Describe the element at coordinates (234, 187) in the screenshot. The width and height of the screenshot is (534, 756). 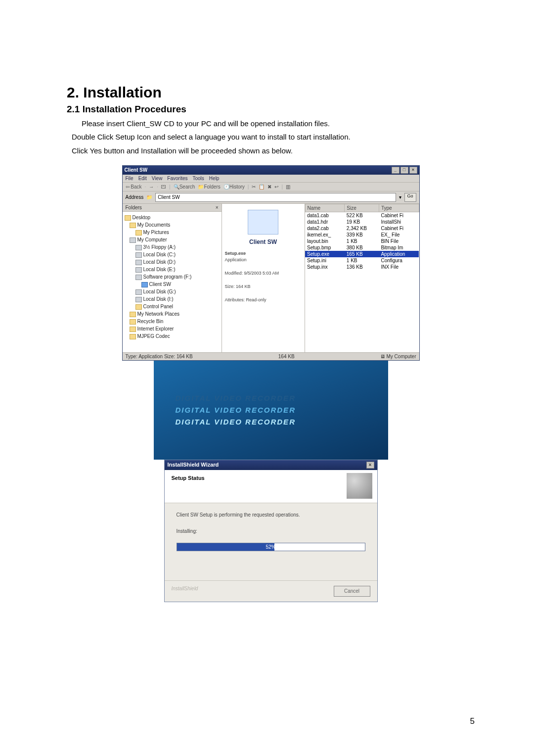
I see `history-button: 🕘History` at that location.